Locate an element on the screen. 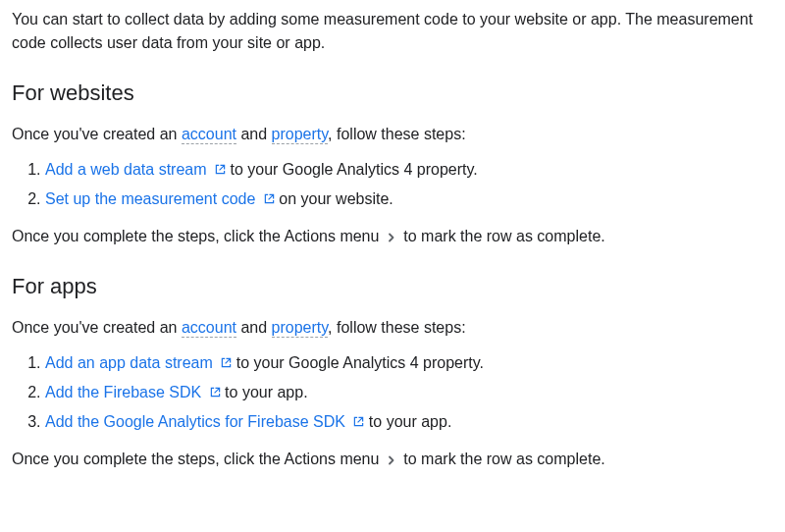 The image size is (785, 532). link-add-app-data-stream: Add an app data stream is located at coordinates (141, 363).